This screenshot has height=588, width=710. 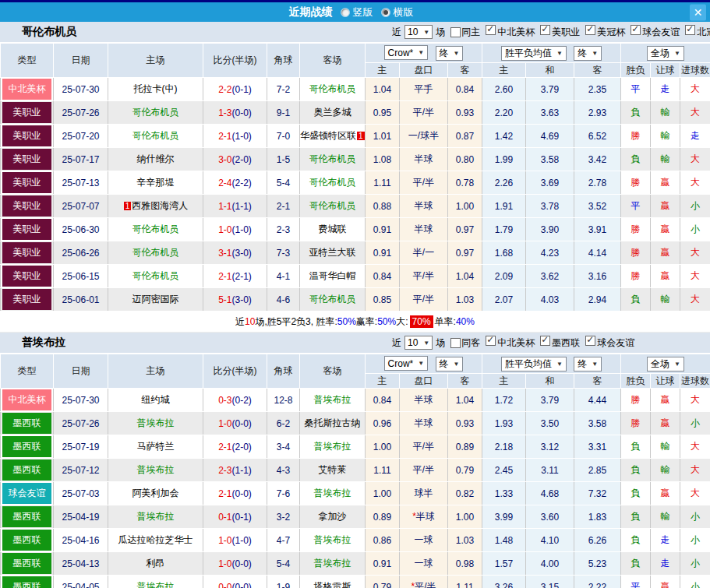 What do you see at coordinates (636, 160) in the screenshot?
I see `result-flag: 負` at bounding box center [636, 160].